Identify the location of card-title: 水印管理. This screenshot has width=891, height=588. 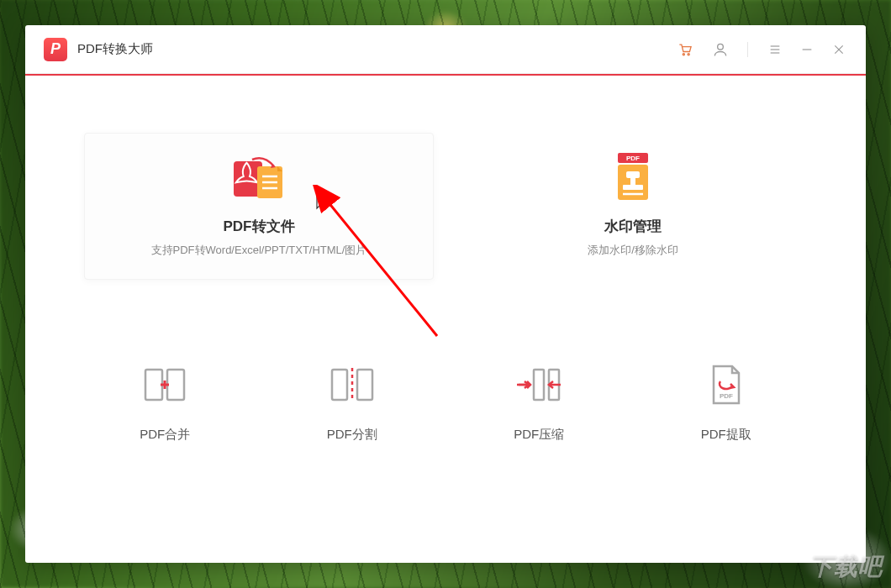
(633, 227).